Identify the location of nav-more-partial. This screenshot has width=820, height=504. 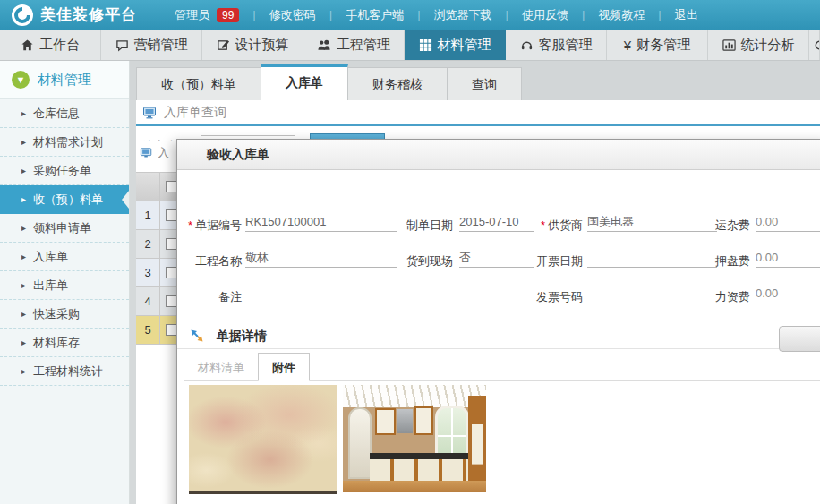
(815, 45).